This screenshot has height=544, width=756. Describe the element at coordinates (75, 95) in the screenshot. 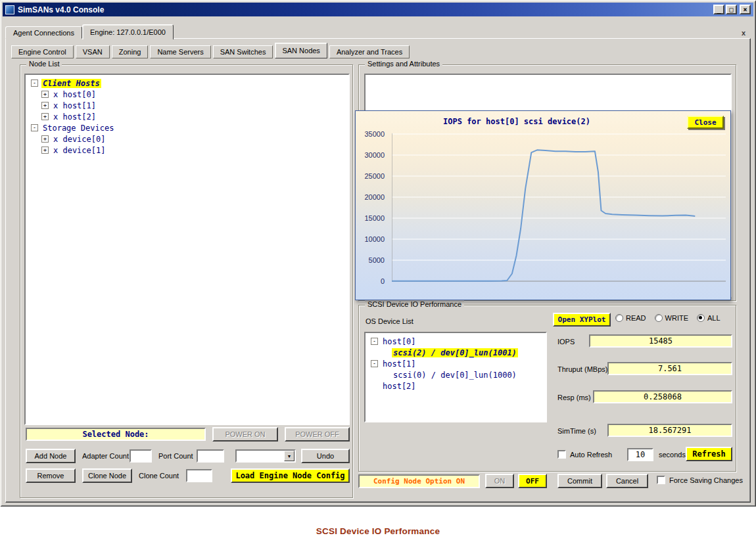

I see `node-list-item-x-host-0: x host[0]` at that location.